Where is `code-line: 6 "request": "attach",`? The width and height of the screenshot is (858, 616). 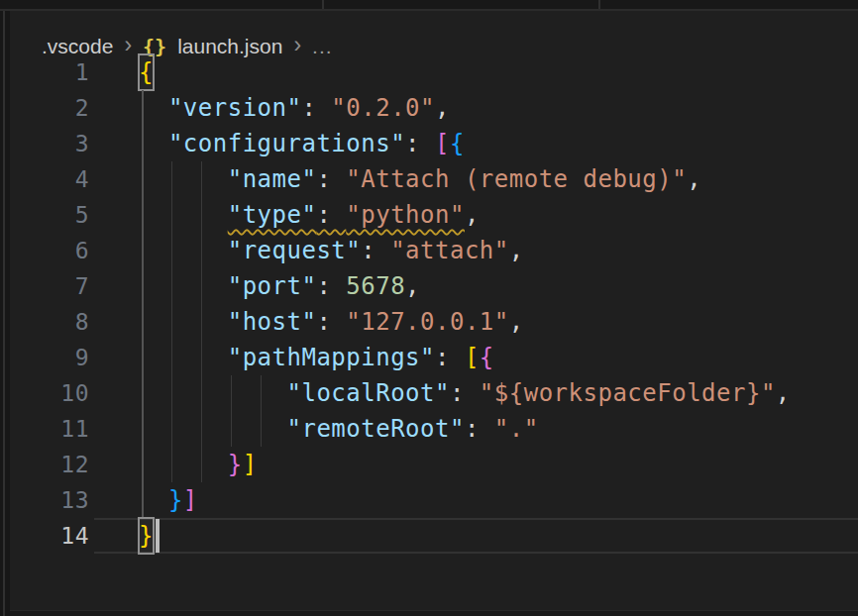 code-line: 6 "request": "attach", is located at coordinates (434, 251).